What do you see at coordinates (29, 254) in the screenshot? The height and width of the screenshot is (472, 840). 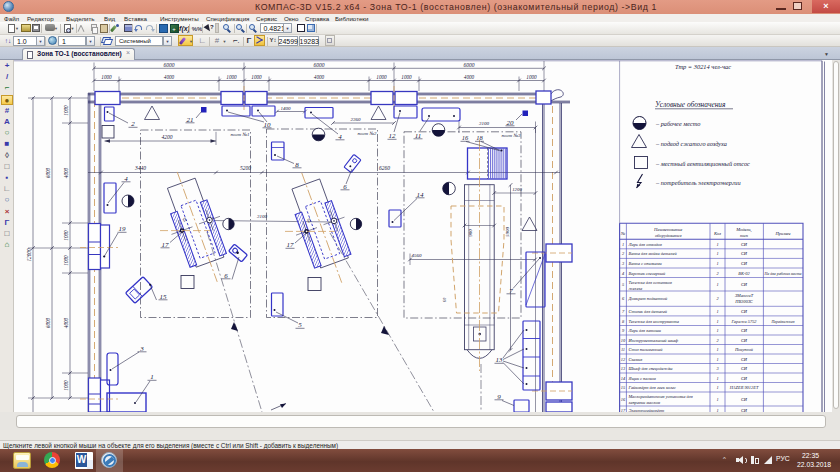 I see `svg-text: 12000` at bounding box center [29, 254].